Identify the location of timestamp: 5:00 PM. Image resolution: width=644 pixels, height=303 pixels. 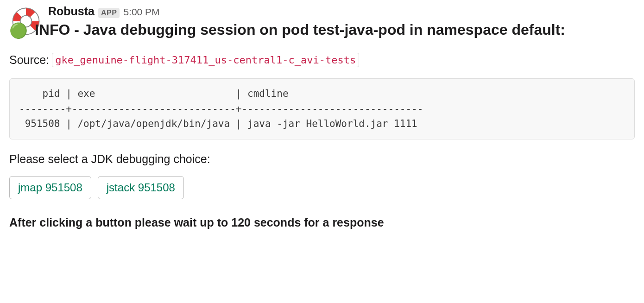
(141, 12).